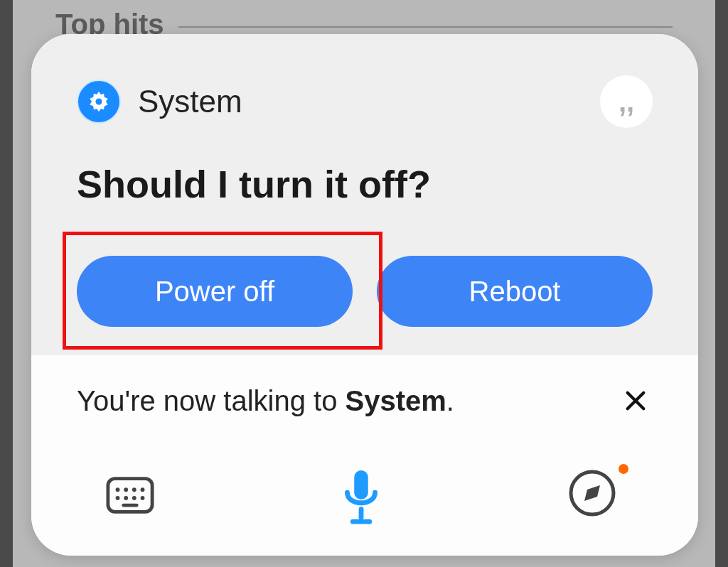 The height and width of the screenshot is (567, 728). Describe the element at coordinates (130, 495) in the screenshot. I see `keyboard-icon` at that location.